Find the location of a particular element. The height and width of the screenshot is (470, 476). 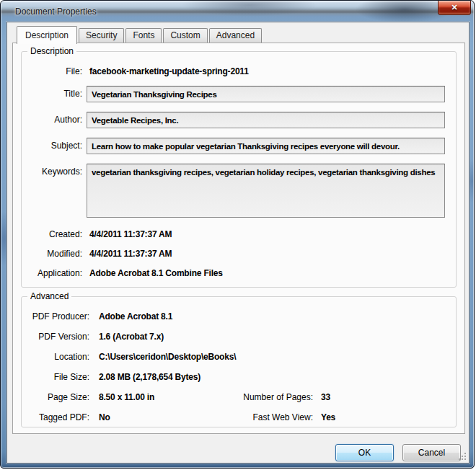

number-of-pages-row: Number of Pages: 33 is located at coordinates (259, 397).